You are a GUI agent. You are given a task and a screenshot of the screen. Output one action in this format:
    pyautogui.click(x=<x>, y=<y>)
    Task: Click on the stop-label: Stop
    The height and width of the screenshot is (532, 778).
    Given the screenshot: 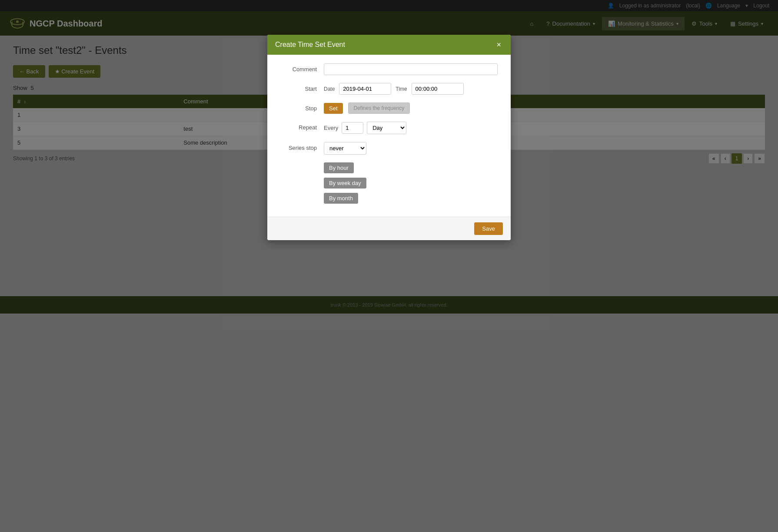 What is the action you would take?
    pyautogui.click(x=297, y=107)
    